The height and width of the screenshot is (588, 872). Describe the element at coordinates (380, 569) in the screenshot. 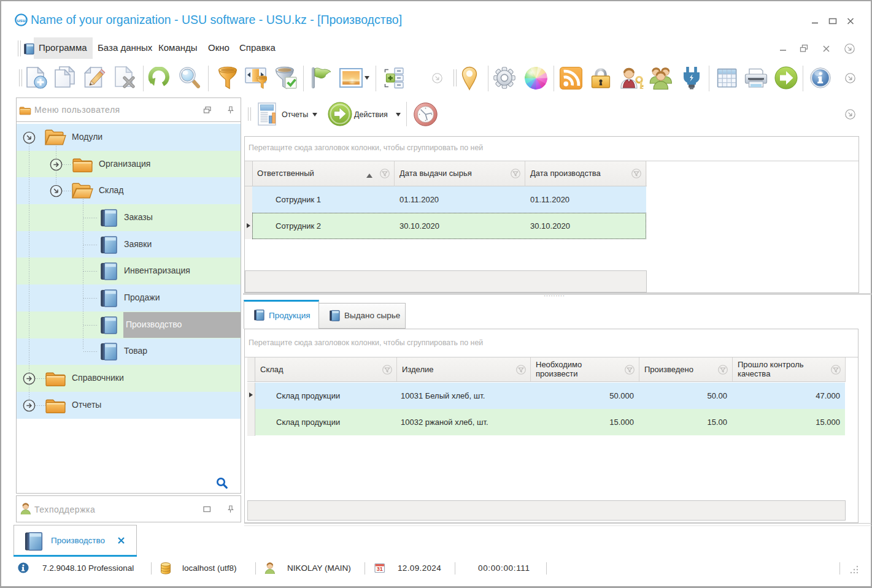

I see `svg-text: 31` at that location.